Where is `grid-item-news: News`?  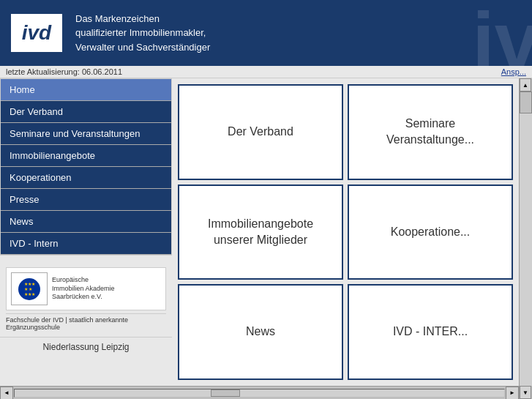
grid-item-news: News is located at coordinates (261, 332).